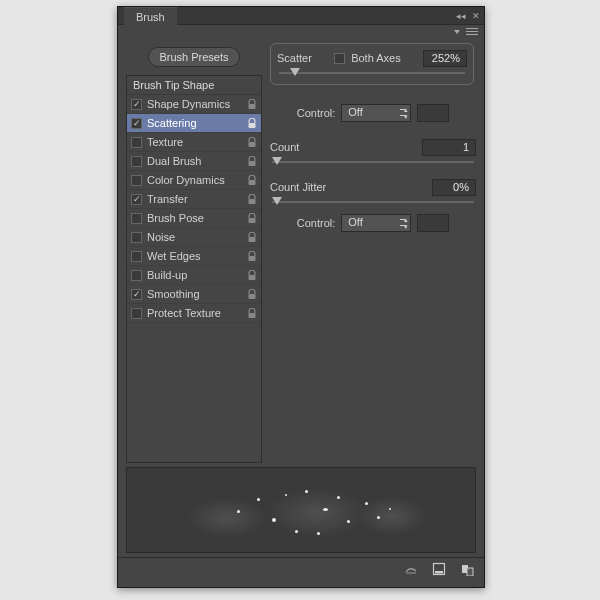 The width and height of the screenshot is (600, 600). Describe the element at coordinates (445, 58) in the screenshot. I see `scatter-value: 252%` at that location.